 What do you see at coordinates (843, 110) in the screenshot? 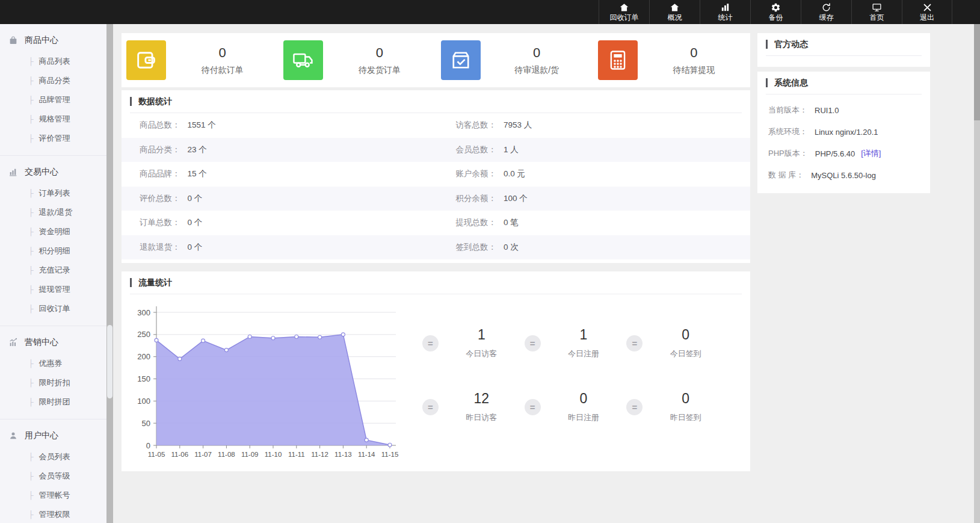
I see `system-info-row-0: 当前版本：RUI1.0` at bounding box center [843, 110].